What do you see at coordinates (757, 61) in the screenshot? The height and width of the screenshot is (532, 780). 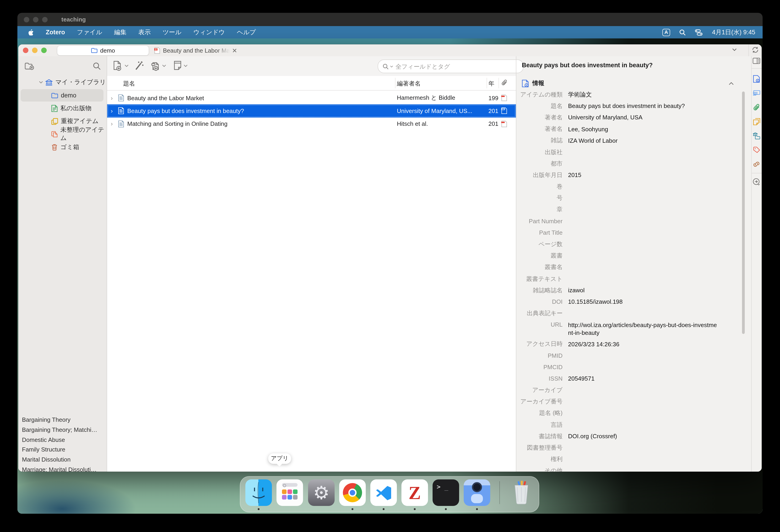 I see `panel-toggle-icon` at bounding box center [757, 61].